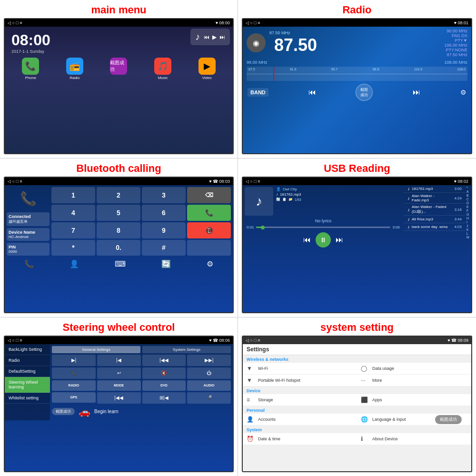 This screenshot has width=476, height=476. I want to click on bt-calls-icon: 📞, so click(29, 264).